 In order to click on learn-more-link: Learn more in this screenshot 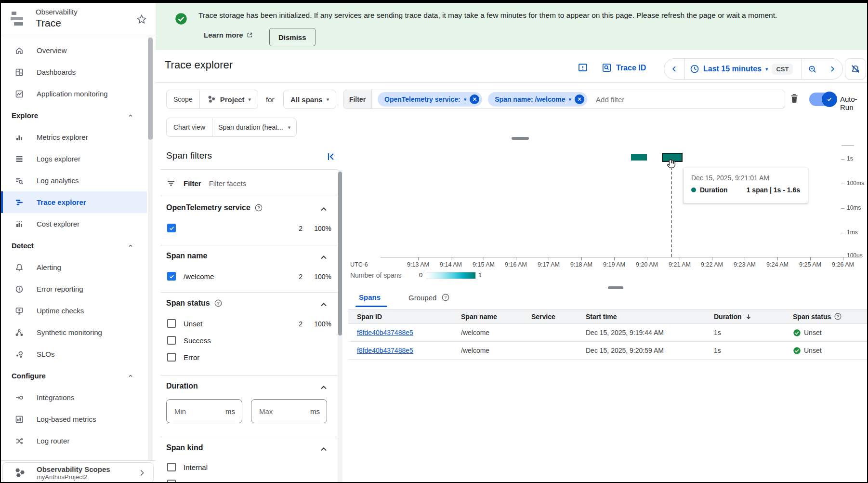, I will do `click(228, 35)`.